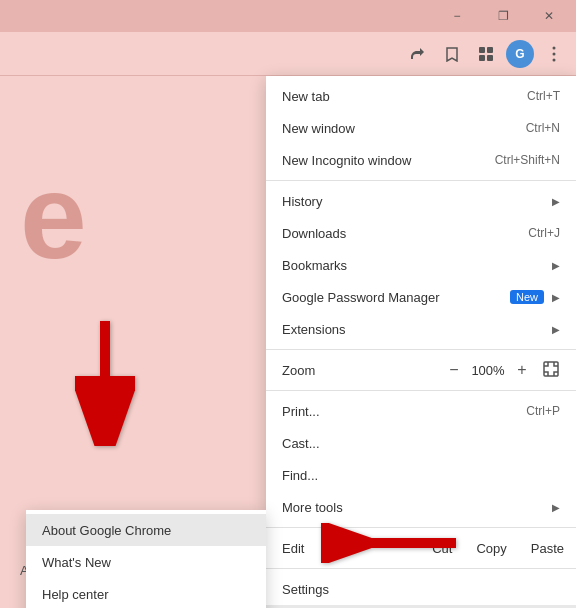 Image resolution: width=576 pixels, height=608 pixels. What do you see at coordinates (520, 54) in the screenshot?
I see `profile-icon: G` at bounding box center [520, 54].